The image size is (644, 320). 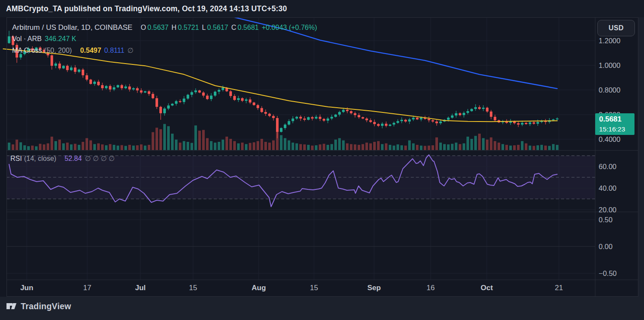 I want to click on volume-legend-row: Vol · ARB 346.247 K, so click(x=44, y=39).